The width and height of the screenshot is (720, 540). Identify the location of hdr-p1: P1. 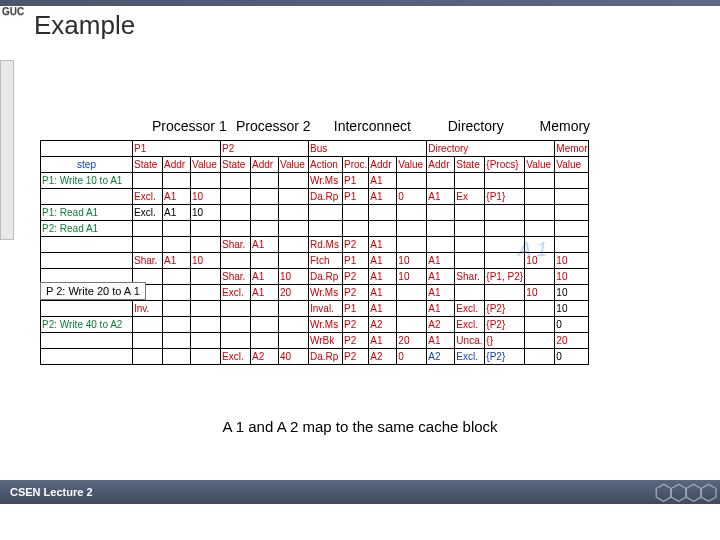
(177, 149).